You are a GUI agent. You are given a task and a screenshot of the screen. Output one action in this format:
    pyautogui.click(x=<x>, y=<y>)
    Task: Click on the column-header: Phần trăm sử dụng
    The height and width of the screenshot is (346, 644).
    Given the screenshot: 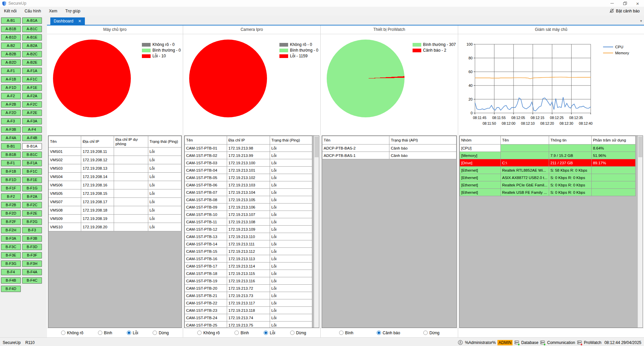 What is the action you would take?
    pyautogui.click(x=613, y=140)
    